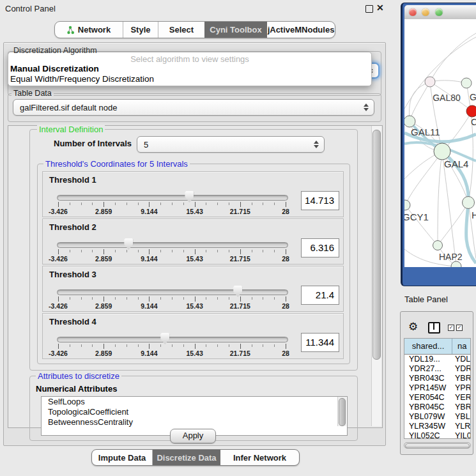 The width and height of the screenshot is (476, 476). I want to click on threshold-slider-panel: Threshold 4 -3.4262.8599.14415.4321.7152…, so click(193, 336).